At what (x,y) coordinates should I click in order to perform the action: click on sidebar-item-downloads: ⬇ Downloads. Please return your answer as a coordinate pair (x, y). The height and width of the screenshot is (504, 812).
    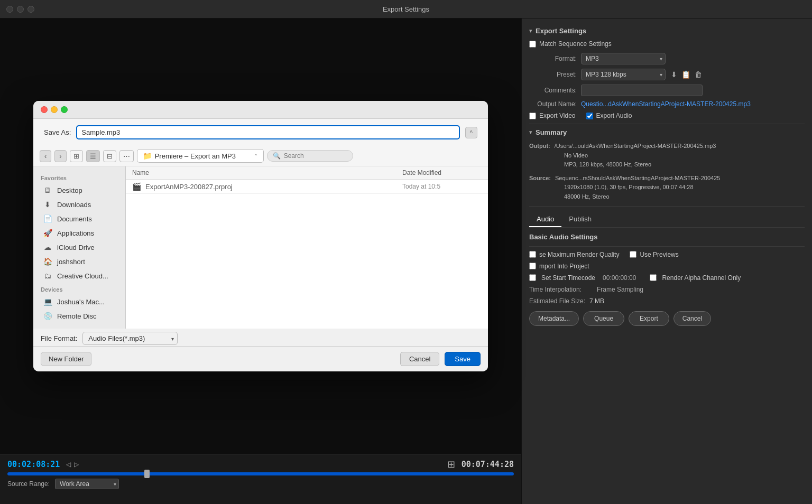
    Looking at the image, I should click on (79, 204).